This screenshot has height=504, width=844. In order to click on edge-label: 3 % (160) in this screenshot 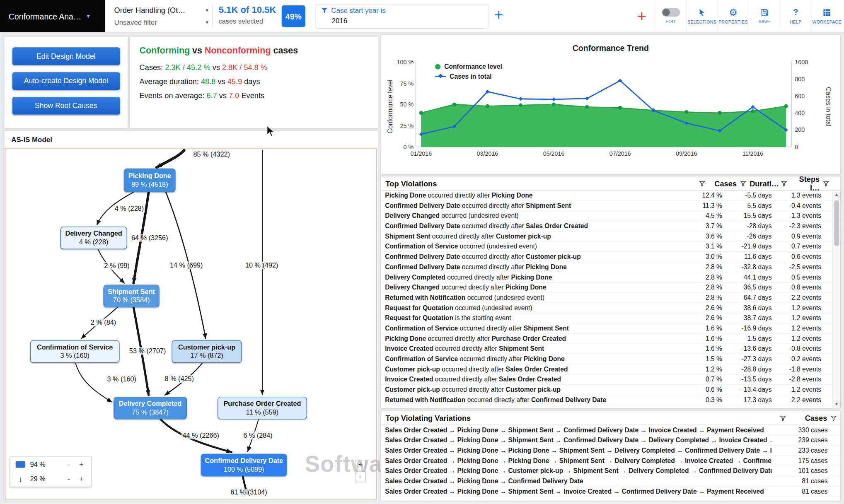, I will do `click(122, 379)`.